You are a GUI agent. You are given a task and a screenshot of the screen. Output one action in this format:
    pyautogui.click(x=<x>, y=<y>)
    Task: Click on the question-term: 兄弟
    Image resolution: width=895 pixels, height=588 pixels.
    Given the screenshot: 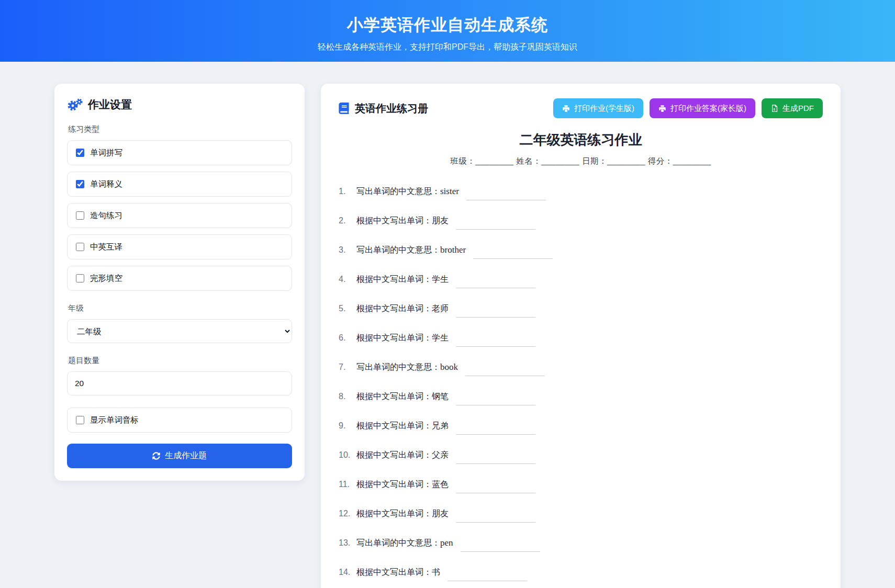 What is the action you would take?
    pyautogui.click(x=440, y=426)
    